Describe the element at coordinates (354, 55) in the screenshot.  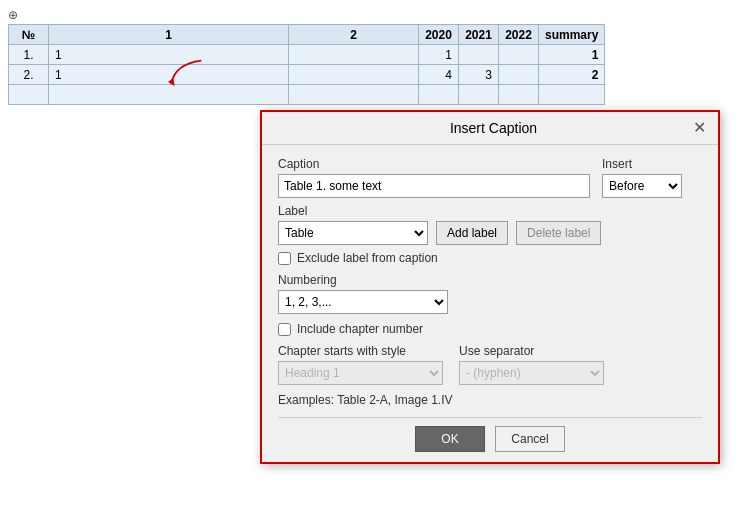
I see `row1-c2` at that location.